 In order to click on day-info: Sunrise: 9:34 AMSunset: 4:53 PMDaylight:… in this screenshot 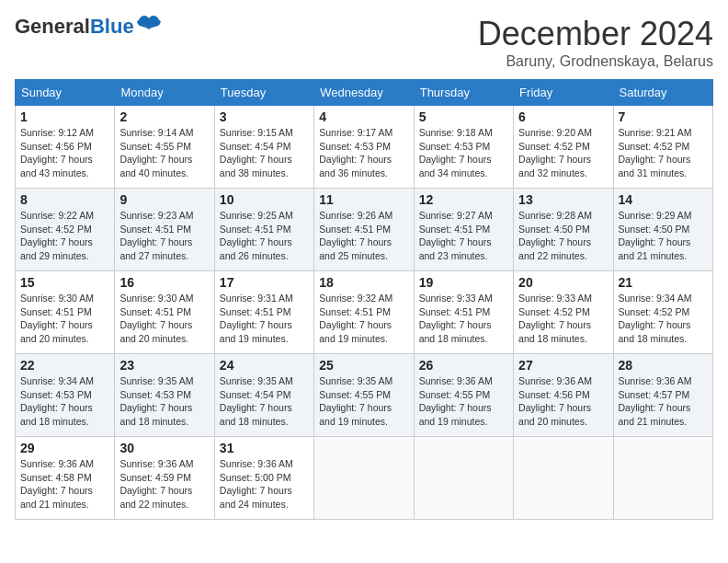, I will do `click(57, 401)`.